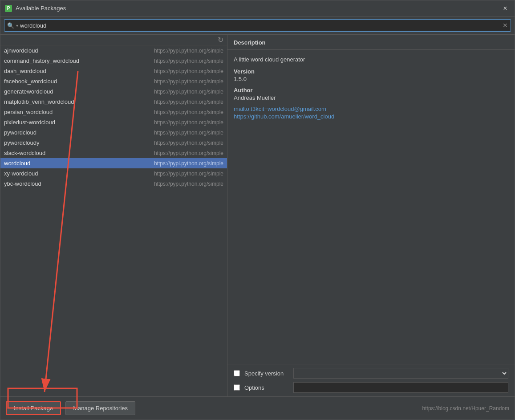 Image resolution: width=515 pixels, height=420 pixels. I want to click on package-item-xy-wordcloud: xy-wordcloud https://pypi.python.org/sim…, so click(114, 174).